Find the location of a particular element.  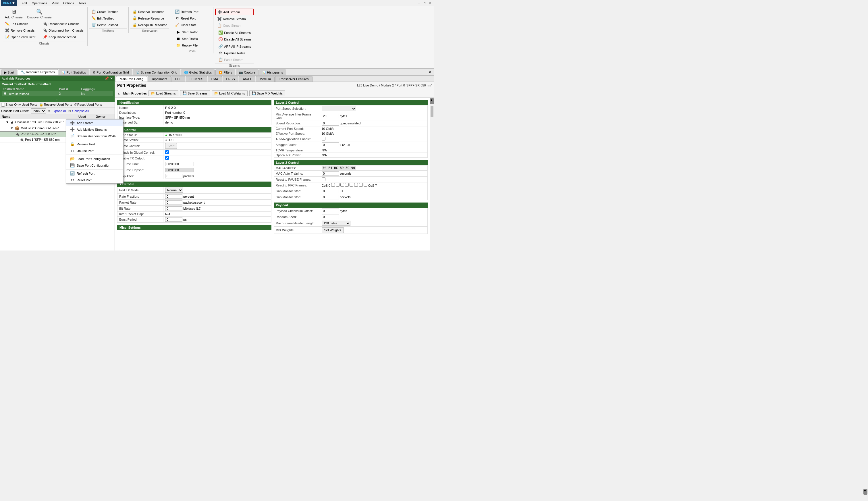

equalize-rates-button: ⚖ Equalize Rates is located at coordinates (235, 53).